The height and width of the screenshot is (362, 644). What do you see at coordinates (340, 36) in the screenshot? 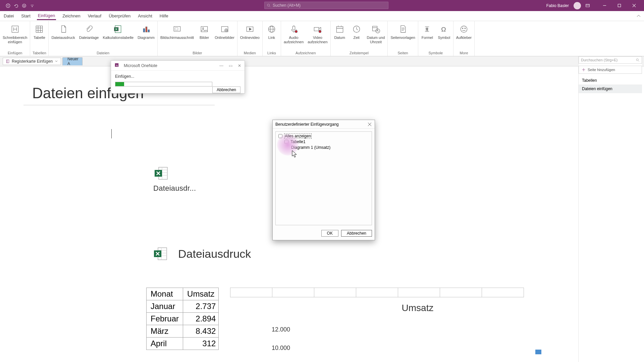
I see `ribbon-datum: Datum` at bounding box center [340, 36].